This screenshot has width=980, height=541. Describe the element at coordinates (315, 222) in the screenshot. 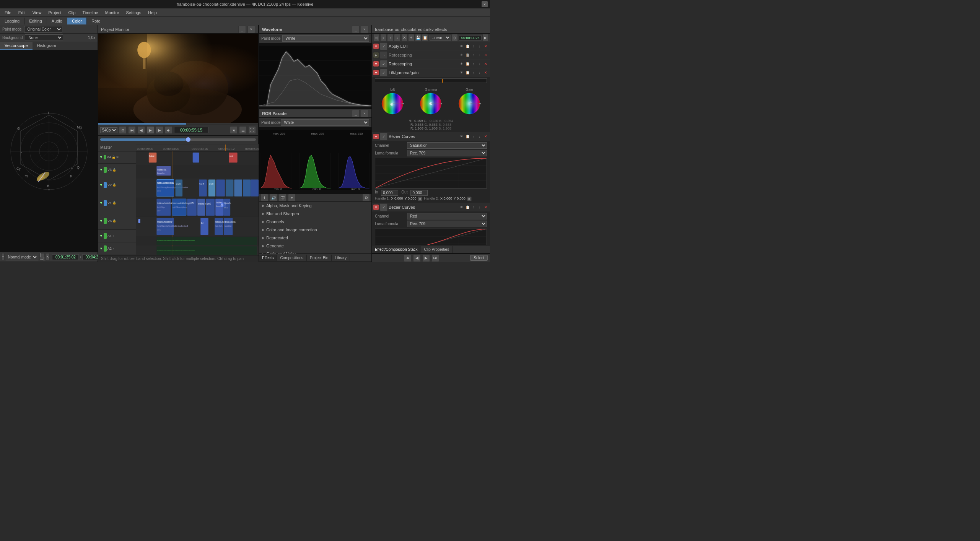

I see `cat-channels-header: ▶ Channels` at that location.